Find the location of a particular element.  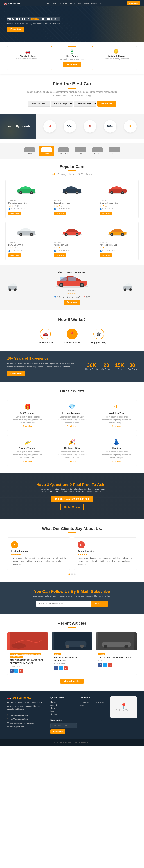

return-select: Return At Rangil is located at coordinates (85, 104).